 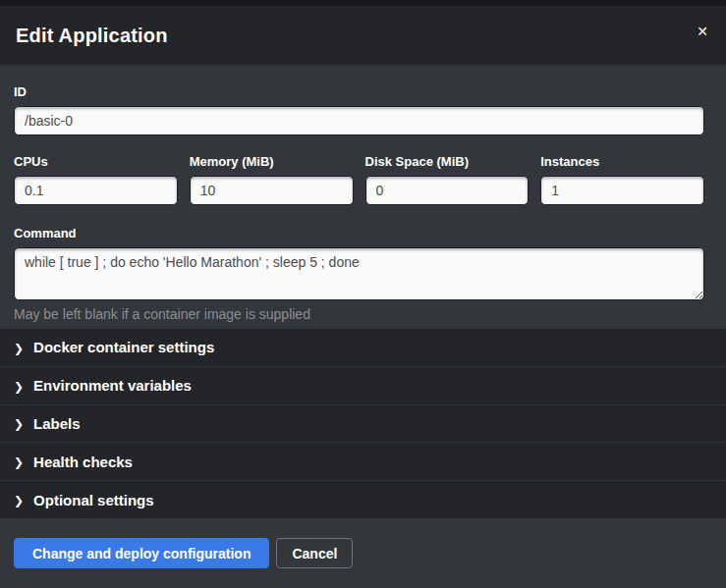 What do you see at coordinates (363, 554) in the screenshot?
I see `modal-footer: Change and deploy configuration Cancel` at bounding box center [363, 554].